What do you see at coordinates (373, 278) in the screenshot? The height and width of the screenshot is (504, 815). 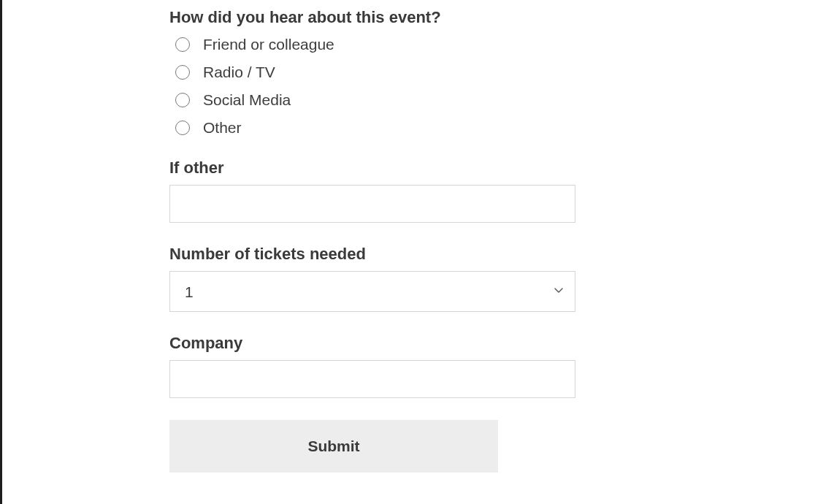 I see `tickets-field: Number of tickets needed 1` at bounding box center [373, 278].